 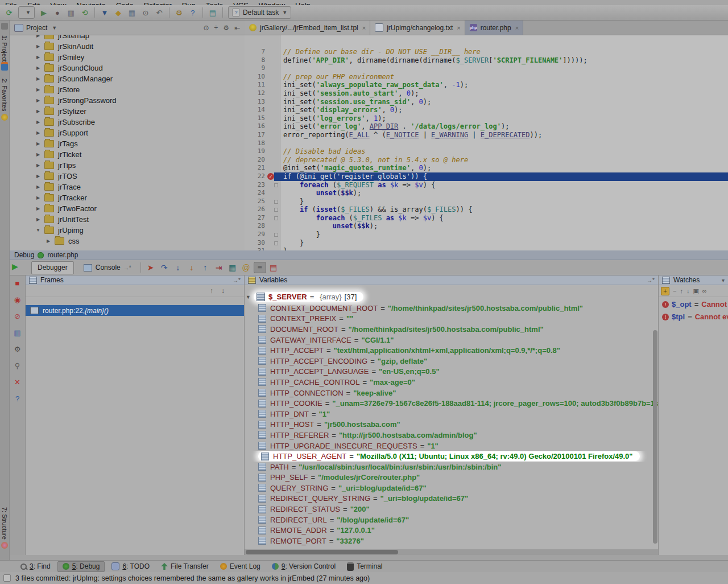 I want to click on toolwindow-button-todo: 6: TODO, so click(x=131, y=567).